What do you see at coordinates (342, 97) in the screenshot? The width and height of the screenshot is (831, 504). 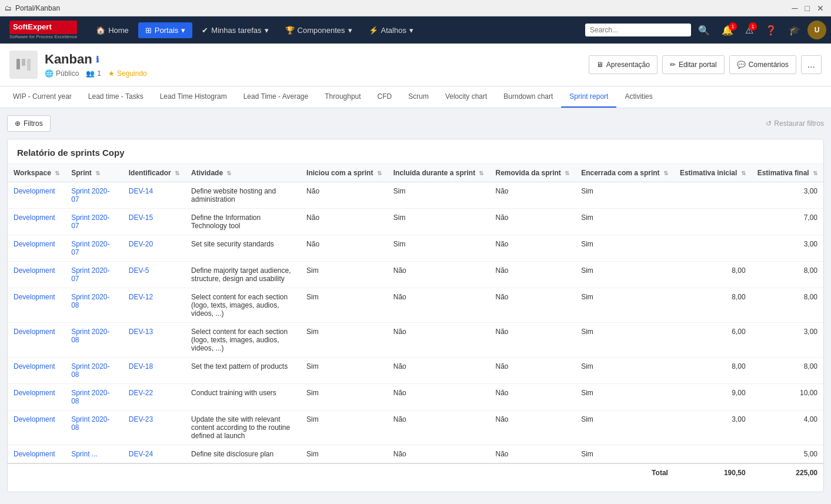 I see `tab-throughput: Throughput` at bounding box center [342, 97].